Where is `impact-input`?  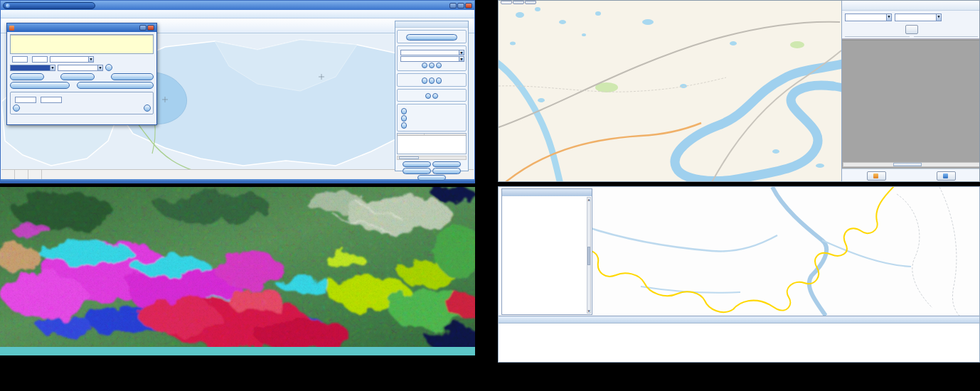
impact-input is located at coordinates (40, 60).